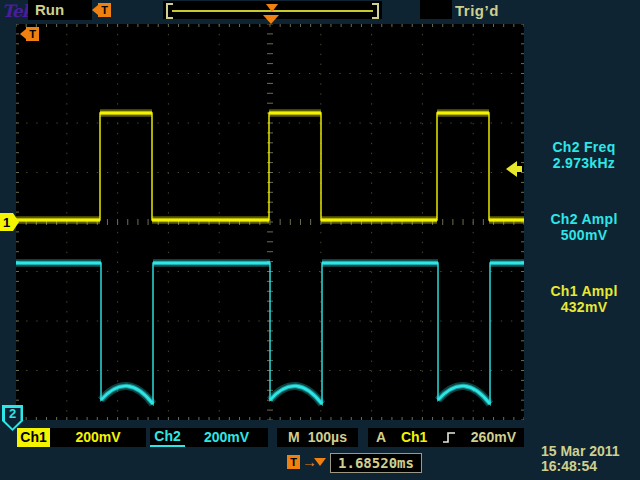 The height and width of the screenshot is (480, 640). Describe the element at coordinates (16, 222) in the screenshot. I see `ch1-marker-tip-icon` at that location.